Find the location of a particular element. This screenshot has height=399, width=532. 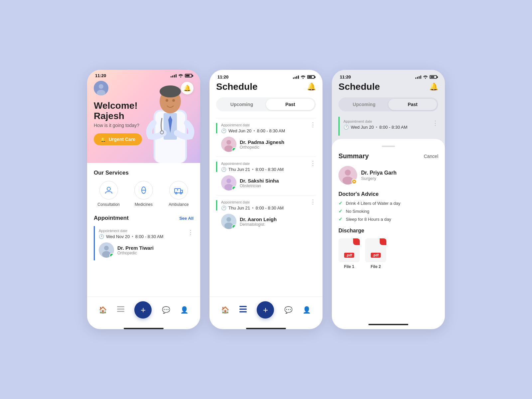

check-2: ✓ is located at coordinates (340, 211).